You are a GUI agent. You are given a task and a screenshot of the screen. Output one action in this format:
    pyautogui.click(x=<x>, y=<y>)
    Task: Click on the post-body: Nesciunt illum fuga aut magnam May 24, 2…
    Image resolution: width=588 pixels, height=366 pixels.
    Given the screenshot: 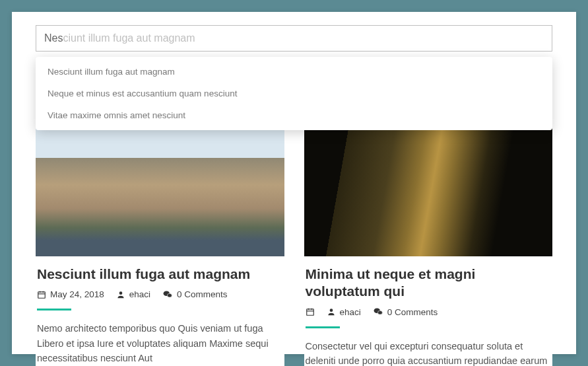 What is the action you would take?
    pyautogui.click(x=160, y=311)
    